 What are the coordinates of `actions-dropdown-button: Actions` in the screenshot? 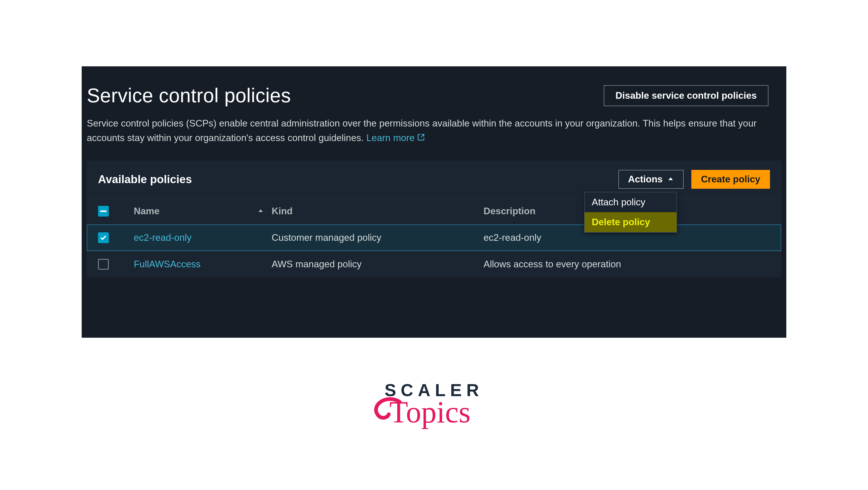 It's located at (651, 179).